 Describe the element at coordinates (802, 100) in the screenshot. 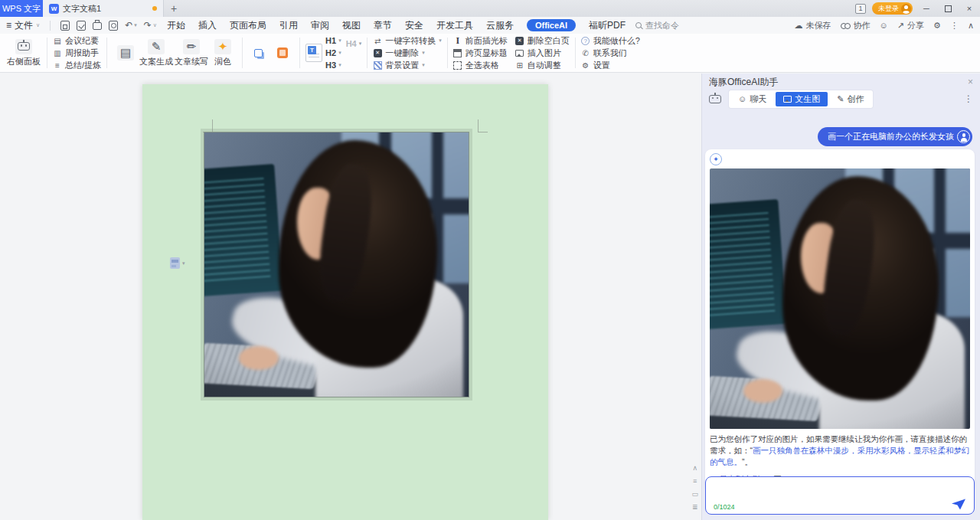

I see `tab-text-to-image: 文生图` at that location.